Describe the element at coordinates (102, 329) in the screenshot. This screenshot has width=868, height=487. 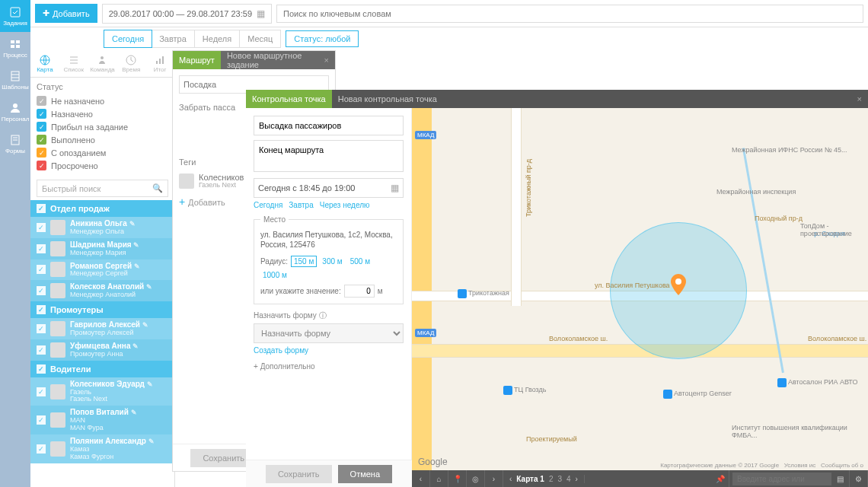
I see `person-row: ✓Гаврилов Алексей ✎Промоутер Алексей` at that location.